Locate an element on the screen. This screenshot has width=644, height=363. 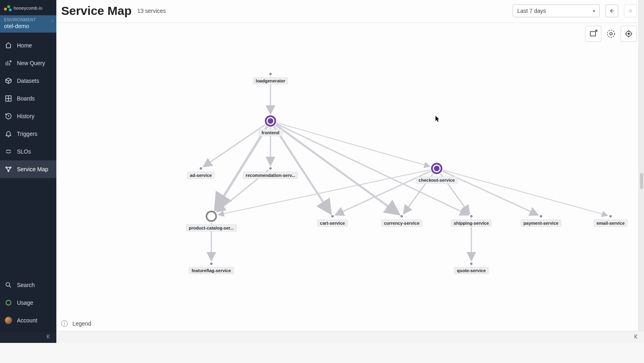
collapse-sidebar-icon is located at coordinates (49, 337).